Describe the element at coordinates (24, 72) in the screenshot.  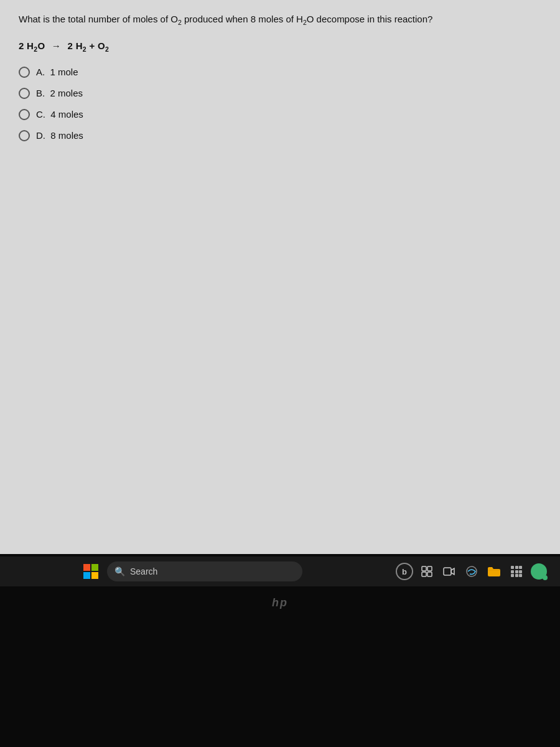
I see `radio-a` at that location.